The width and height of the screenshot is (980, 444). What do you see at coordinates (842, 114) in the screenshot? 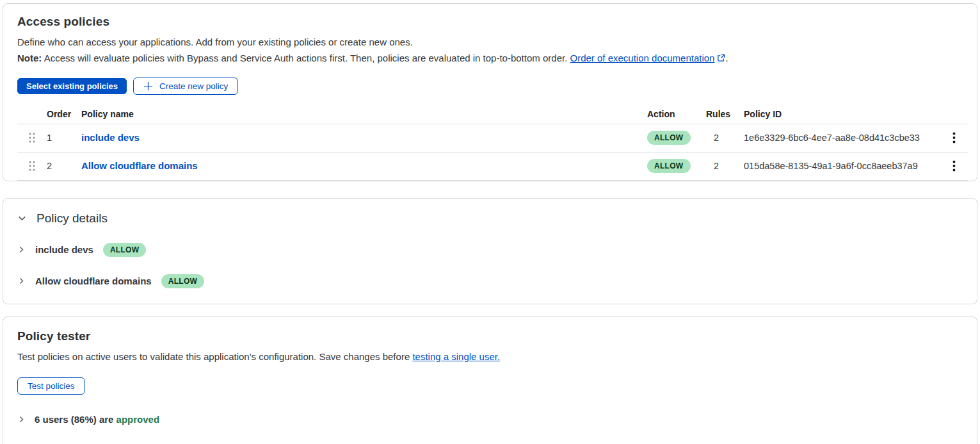
I see `col-policy-id: Policy ID` at bounding box center [842, 114].